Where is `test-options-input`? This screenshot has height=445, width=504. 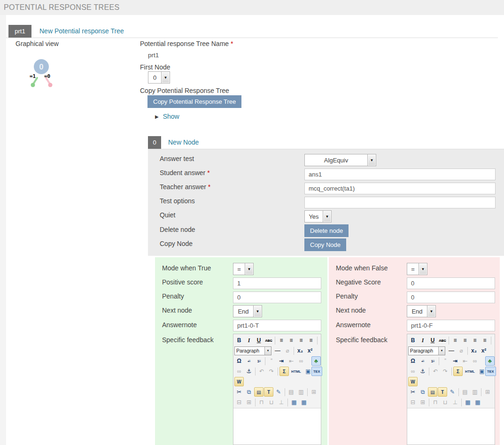
test-options-input is located at coordinates (400, 203).